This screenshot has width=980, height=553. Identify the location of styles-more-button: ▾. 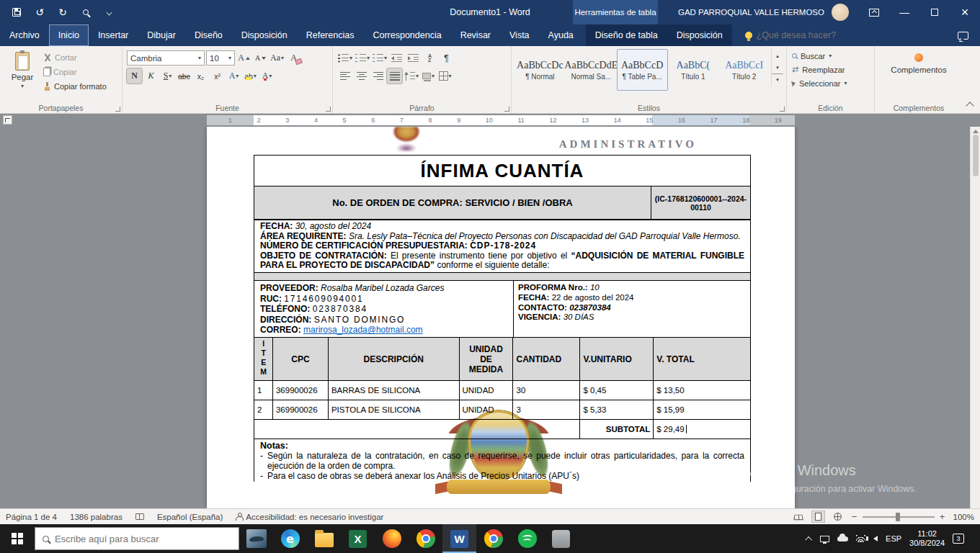
(778, 79).